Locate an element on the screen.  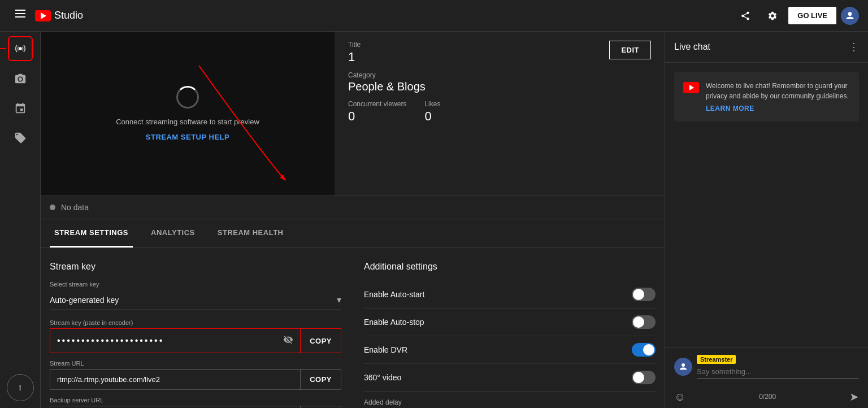
stream-url-input: rtmp://a.rtmp.youtube.com/live2 is located at coordinates (175, 380).